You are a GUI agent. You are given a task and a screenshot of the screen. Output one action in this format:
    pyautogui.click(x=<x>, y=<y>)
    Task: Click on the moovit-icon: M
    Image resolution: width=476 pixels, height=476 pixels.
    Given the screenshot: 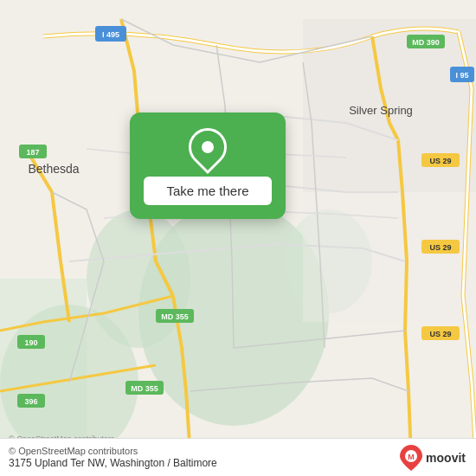 What is the action you would take?
    pyautogui.click(x=411, y=458)
    